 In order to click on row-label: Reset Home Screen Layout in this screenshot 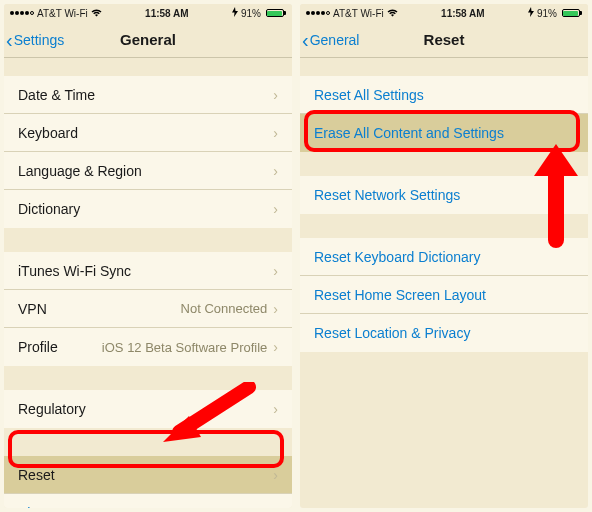, I will do `click(444, 295)`.